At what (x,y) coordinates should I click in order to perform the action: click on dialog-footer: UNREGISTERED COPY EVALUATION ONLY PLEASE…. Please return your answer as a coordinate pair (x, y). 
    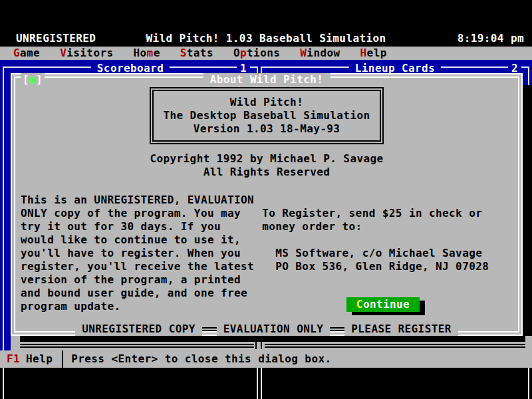
    Looking at the image, I should click on (267, 329).